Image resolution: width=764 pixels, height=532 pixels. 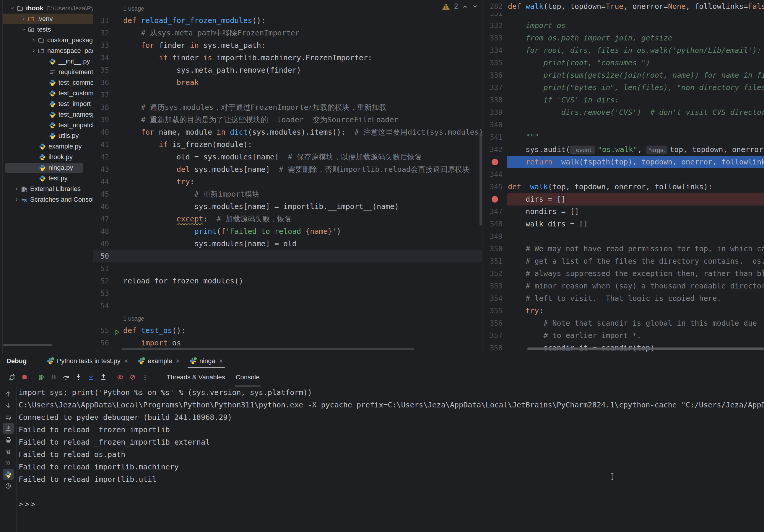 I want to click on pause-button, so click(x=54, y=377).